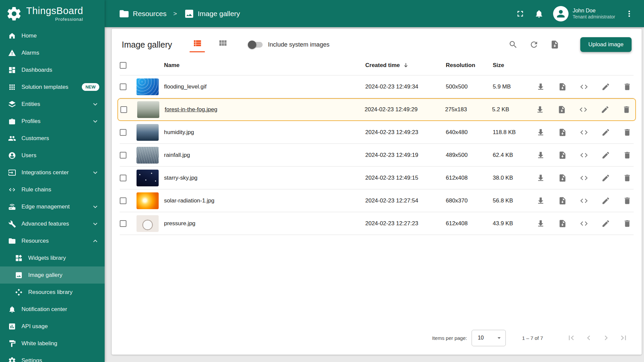  What do you see at coordinates (52, 343) in the screenshot?
I see `sidebar-item-white-labeling: White labeling` at bounding box center [52, 343].